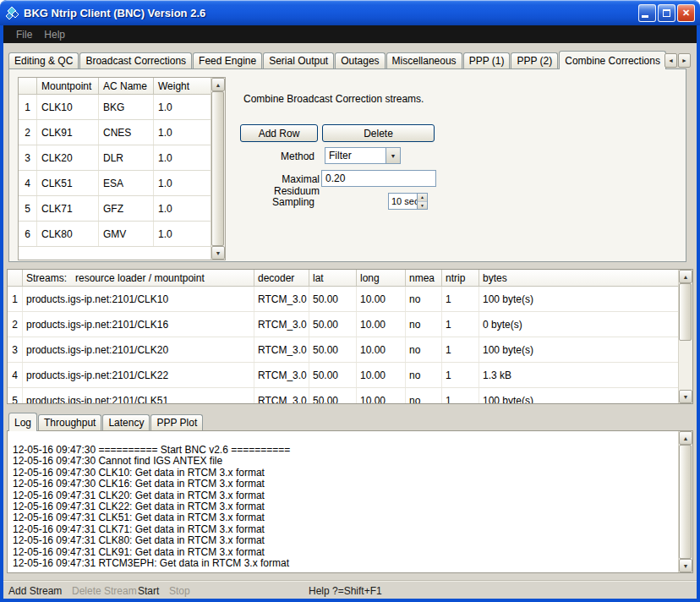 The width and height of the screenshot is (700, 602). I want to click on ac-name-cell: GMV, so click(127, 233).